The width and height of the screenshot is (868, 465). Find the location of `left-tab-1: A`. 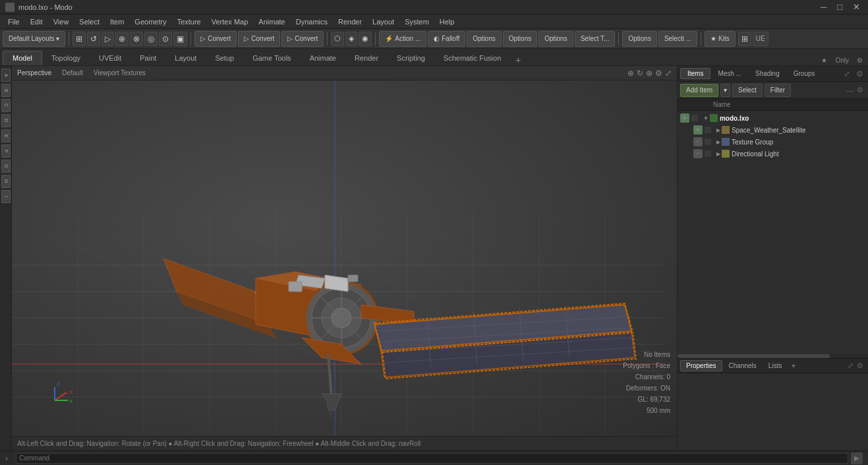

left-tab-1: A is located at coordinates (6, 75).